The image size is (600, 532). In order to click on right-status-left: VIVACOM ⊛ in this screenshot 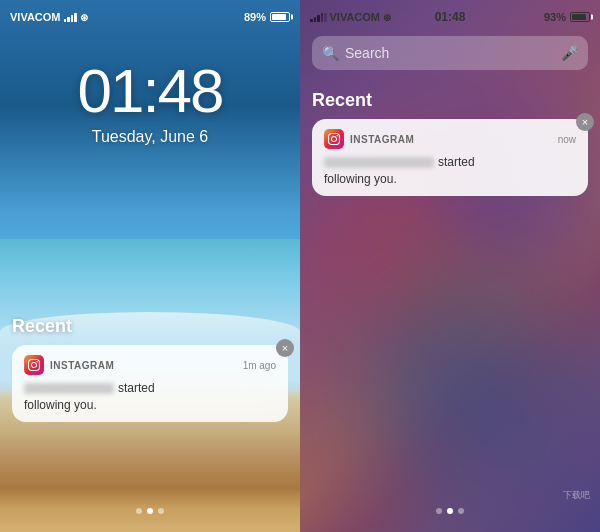, I will do `click(350, 17)`.